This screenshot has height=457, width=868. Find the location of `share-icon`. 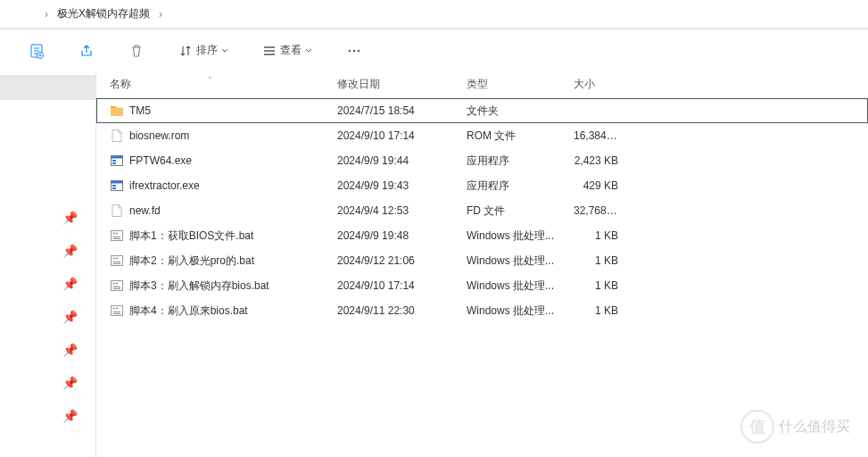

share-icon is located at coordinates (87, 51).